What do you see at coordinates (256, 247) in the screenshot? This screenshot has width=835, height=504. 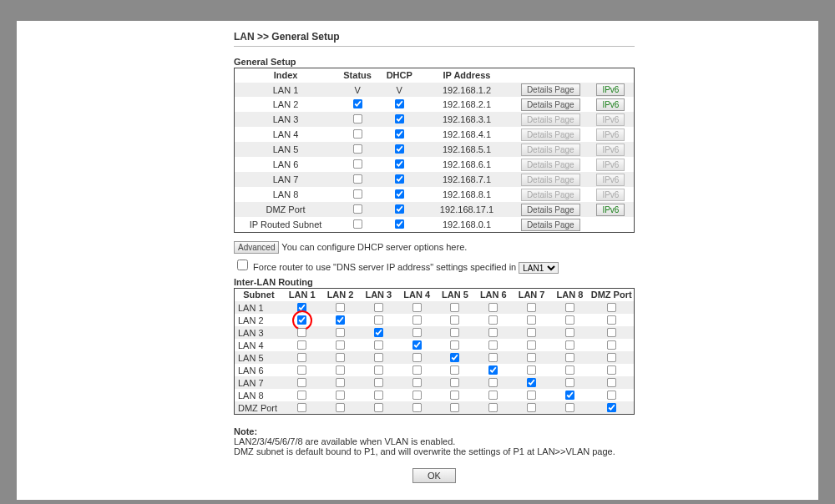 I see `advanced-button: Advanced` at bounding box center [256, 247].